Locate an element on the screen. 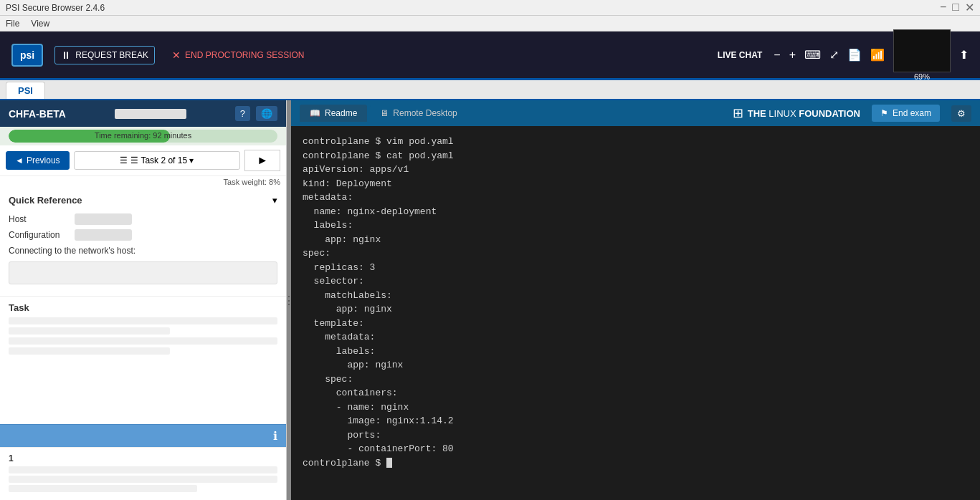 The image size is (980, 500). end-proc-label: END PROCTORING SESSION is located at coordinates (244, 55).